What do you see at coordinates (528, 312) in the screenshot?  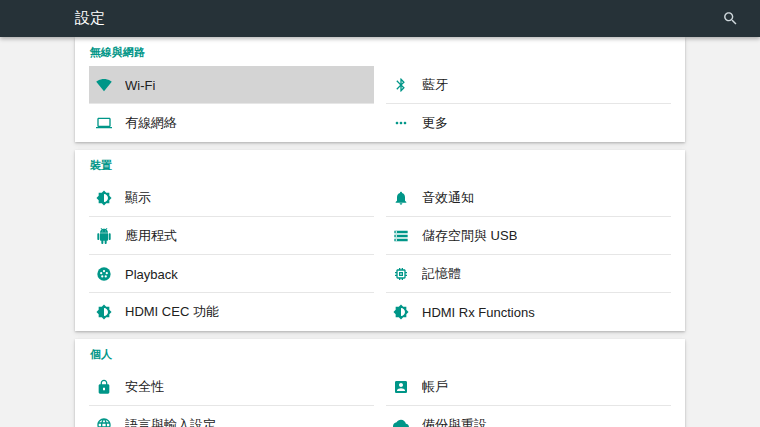 I see `settings-item: HDMI Rx Functions` at bounding box center [528, 312].